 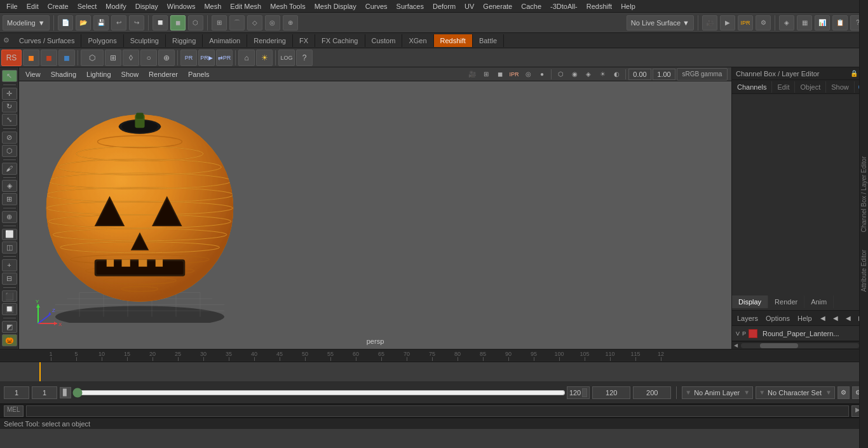 I want to click on rs-btn-3: ◼, so click(x=49, y=58).